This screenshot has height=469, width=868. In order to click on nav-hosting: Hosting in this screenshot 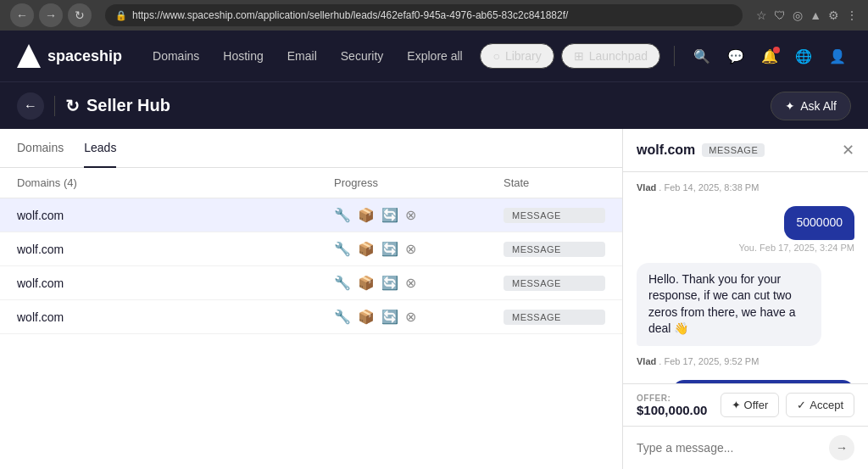, I will do `click(242, 56)`.